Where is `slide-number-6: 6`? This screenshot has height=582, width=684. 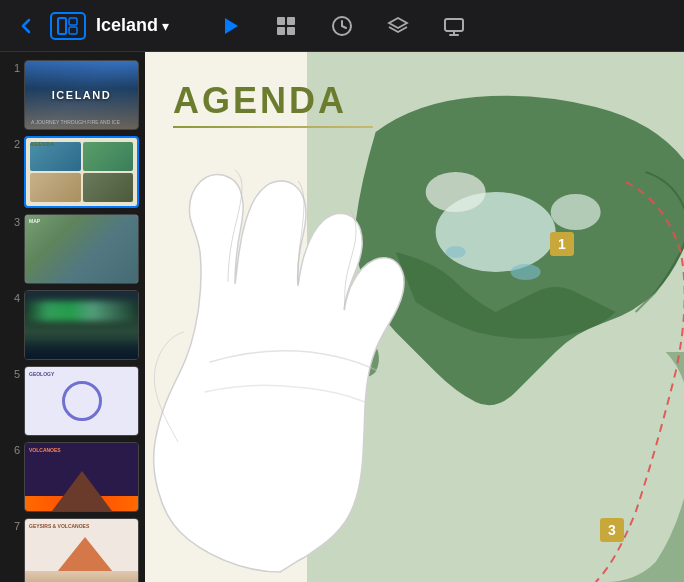
slide-number-6: 6 is located at coordinates (13, 449).